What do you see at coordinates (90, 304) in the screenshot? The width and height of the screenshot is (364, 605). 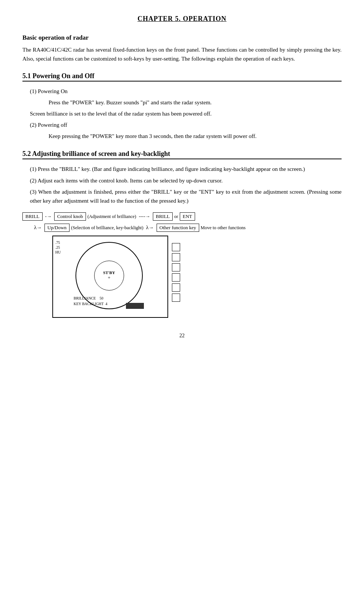 I see `keybl-info: KEY BACKLIGHT 4` at bounding box center [90, 304].